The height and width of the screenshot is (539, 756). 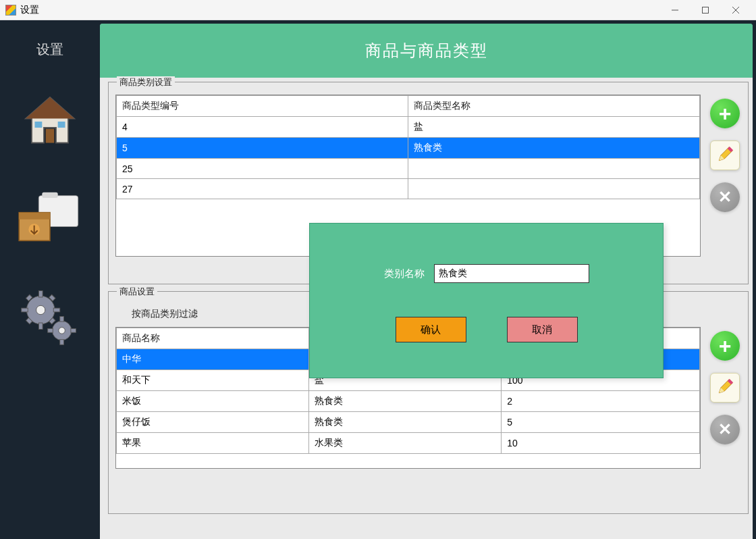 What do you see at coordinates (146, 82) in the screenshot?
I see `category-group-title: 商品类别设置` at bounding box center [146, 82].